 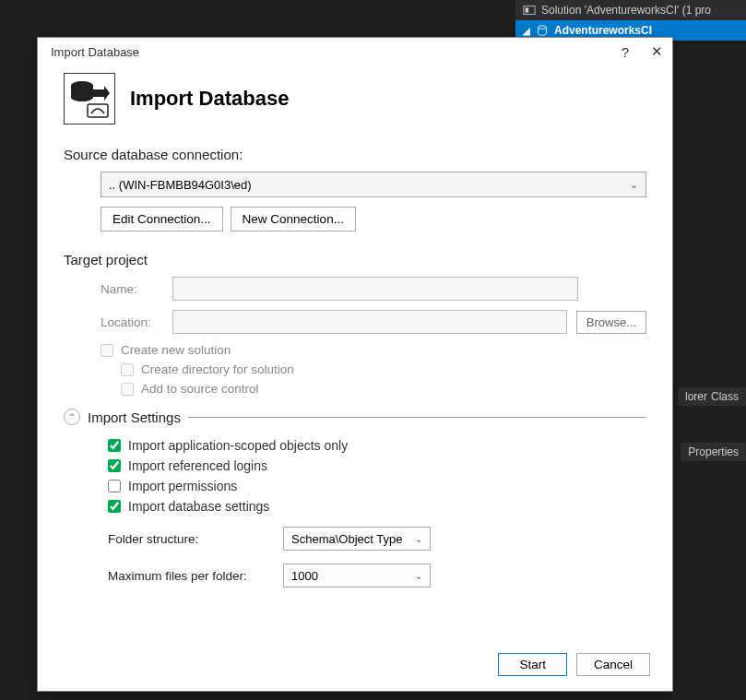 What do you see at coordinates (355, 155) in the screenshot?
I see `source-connection-label: Source database connection:` at bounding box center [355, 155].